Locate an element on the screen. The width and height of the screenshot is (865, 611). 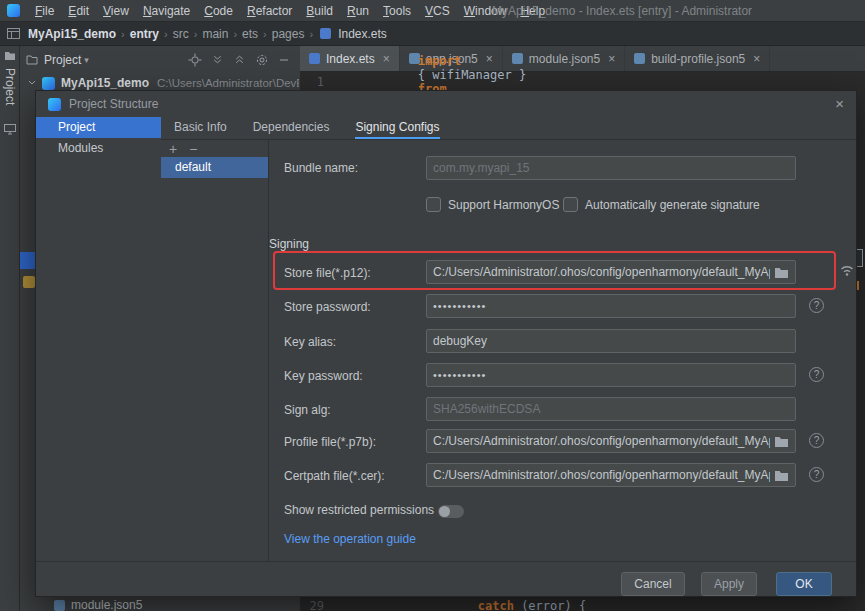
store-password-value: ••••••••••• is located at coordinates (611, 306).